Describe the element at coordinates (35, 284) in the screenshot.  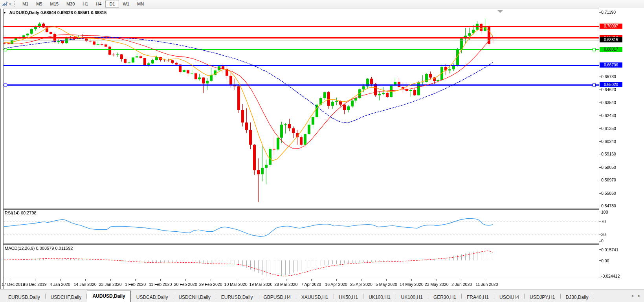
I see `date-label: 26 Dec 2019` at that location.